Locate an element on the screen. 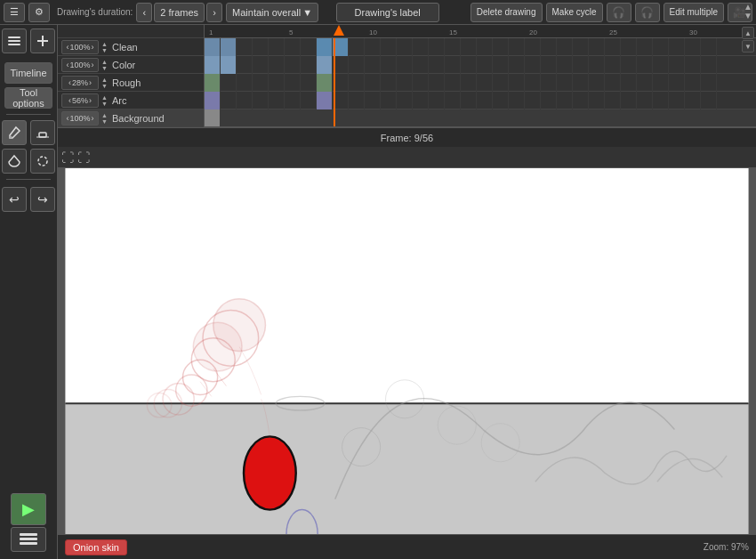  layers-stack-button is located at coordinates (28, 539).